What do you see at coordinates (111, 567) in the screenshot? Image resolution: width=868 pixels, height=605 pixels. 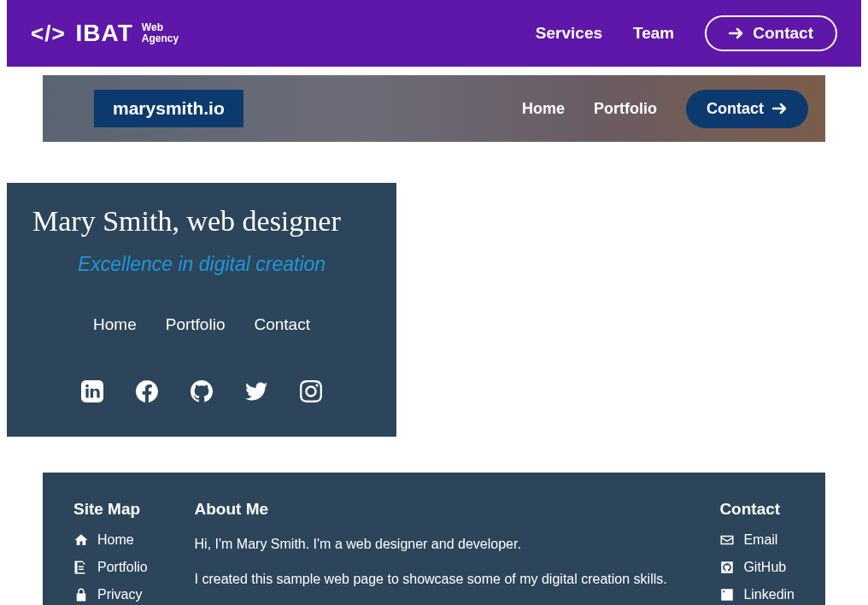 I see `sitemap-portfolio: Portfolio` at bounding box center [111, 567].